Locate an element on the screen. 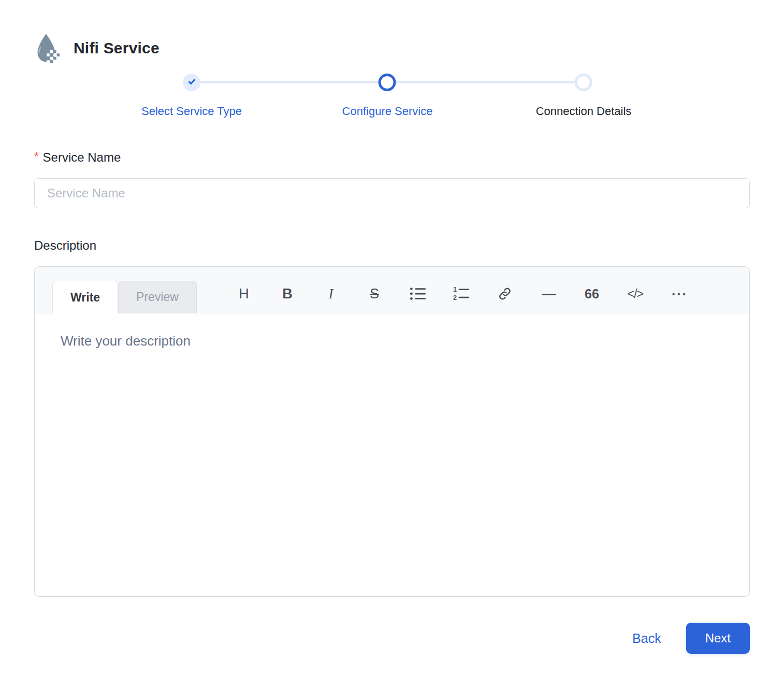  wizard-footer: Back Next is located at coordinates (392, 638).